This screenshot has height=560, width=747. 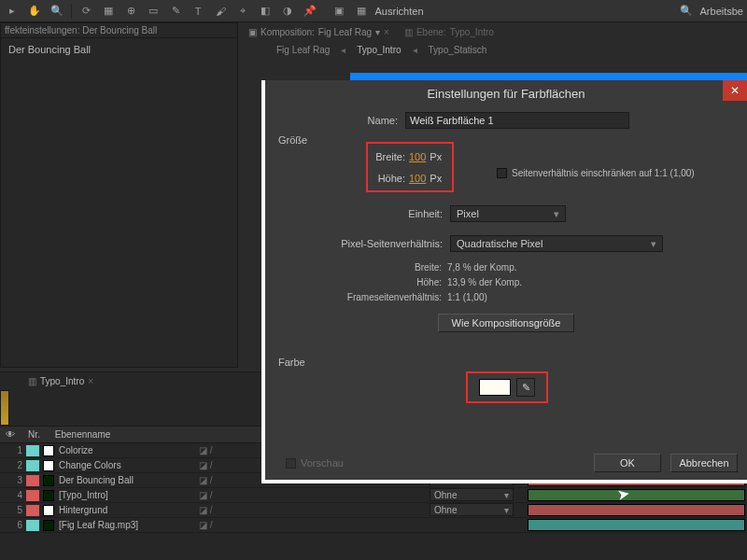 I want to click on hand-tool-icon: ✋, so click(x=35, y=11).